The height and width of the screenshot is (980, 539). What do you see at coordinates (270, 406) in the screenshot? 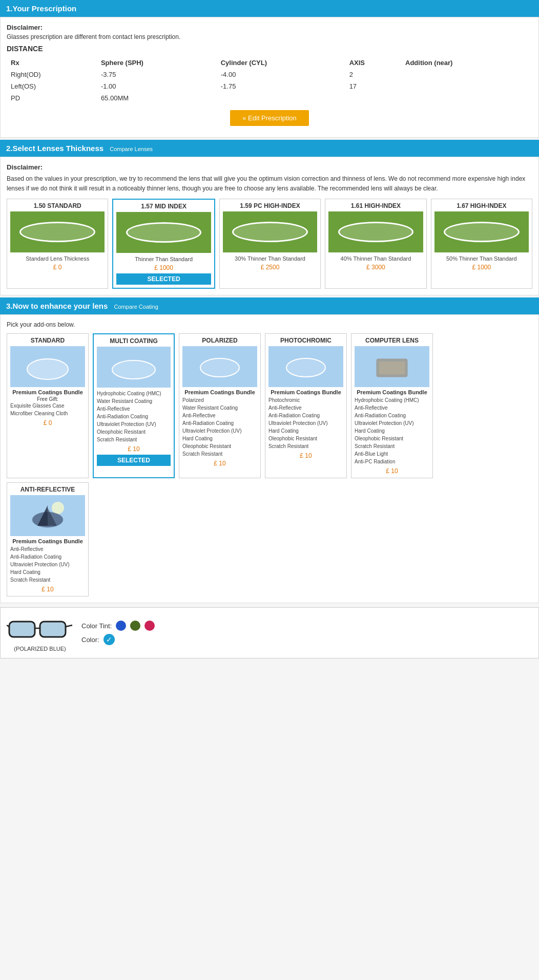
I see `coating-cards-row-1: STANDARD Premium Coatings Bundle Free Gi…` at bounding box center [270, 406].